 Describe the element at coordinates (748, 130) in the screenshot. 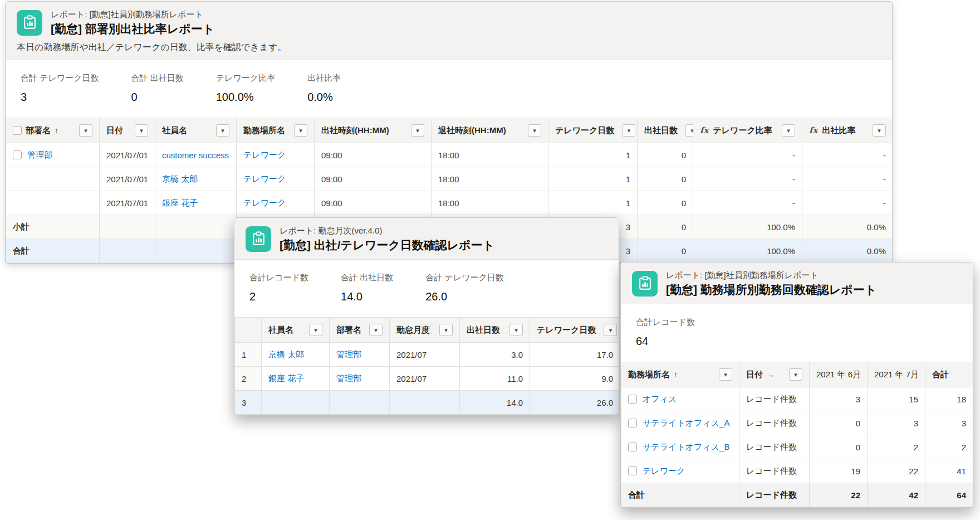

I see `col-header-telework-ratio: fx テレワーク比率 ▾` at that location.